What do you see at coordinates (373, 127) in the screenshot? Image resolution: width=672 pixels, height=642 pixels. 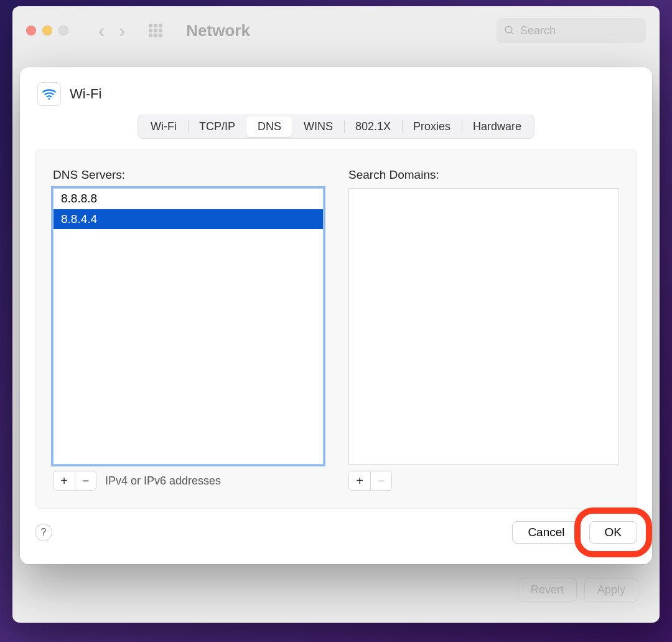 I see `tab-802-1x: 802.1X` at bounding box center [373, 127].